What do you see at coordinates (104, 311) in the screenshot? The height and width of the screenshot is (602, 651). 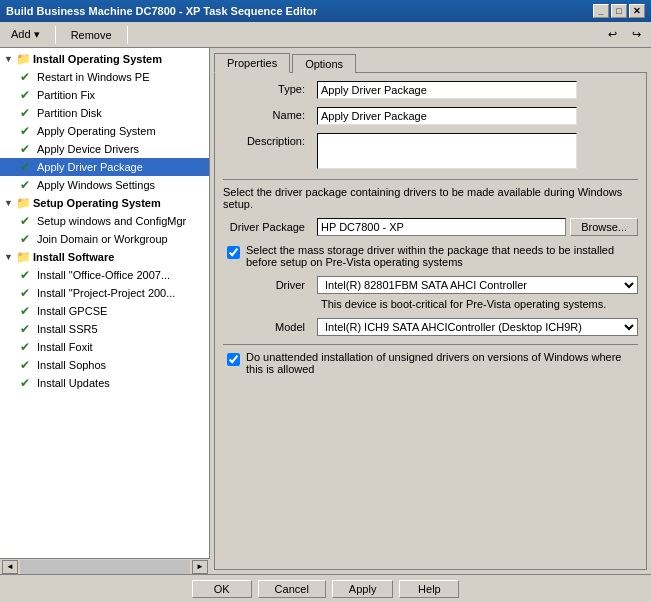 I see `tree-item-install-gpcse: ✔ Install GPCSE` at bounding box center [104, 311].